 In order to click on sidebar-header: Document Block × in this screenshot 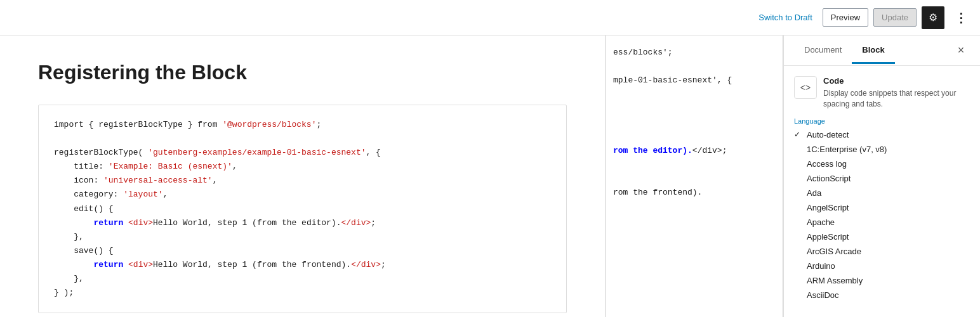, I will do `click(882, 51)`.